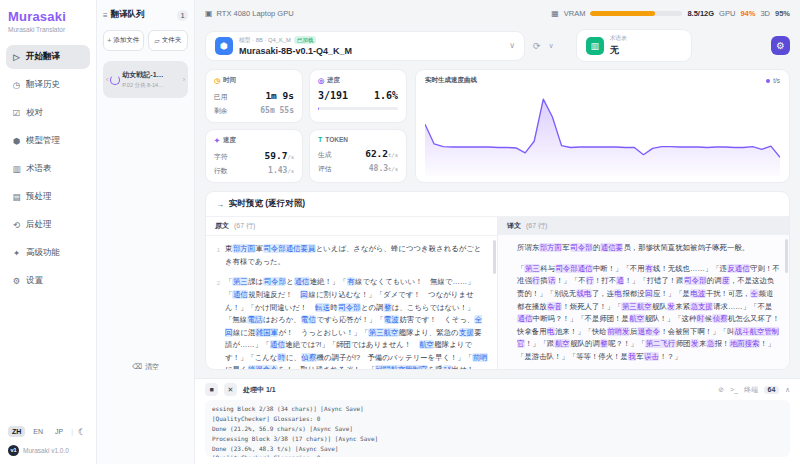 This screenshot has height=464, width=800. I want to click on speed-chart, so click(602, 132).